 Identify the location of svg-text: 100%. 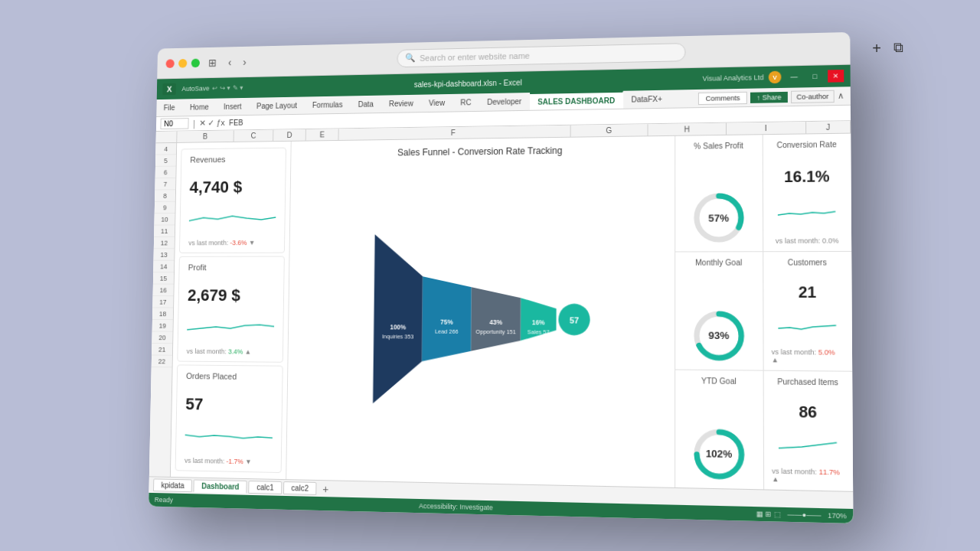
(398, 328).